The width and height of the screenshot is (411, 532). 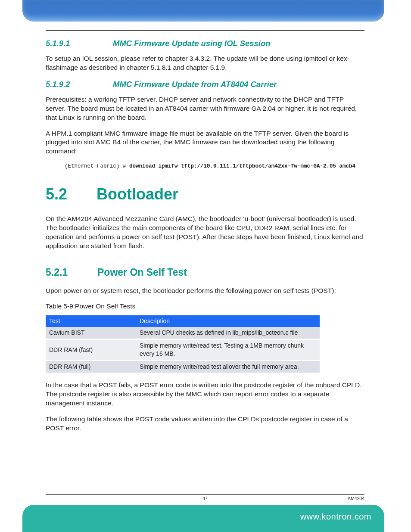 I want to click on heading-text: MMC Firmware Update using IOL Session, so click(x=192, y=44).